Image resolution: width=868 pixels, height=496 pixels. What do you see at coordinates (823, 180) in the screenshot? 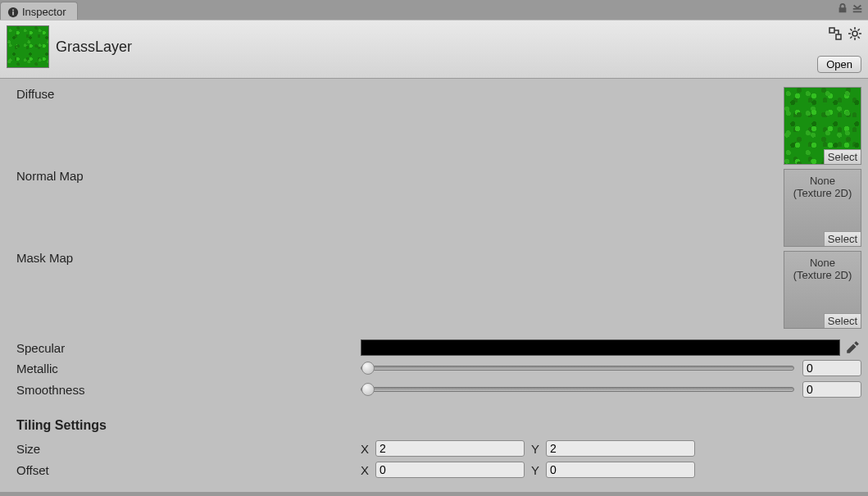
I see `normal-none-text: None` at bounding box center [823, 180].